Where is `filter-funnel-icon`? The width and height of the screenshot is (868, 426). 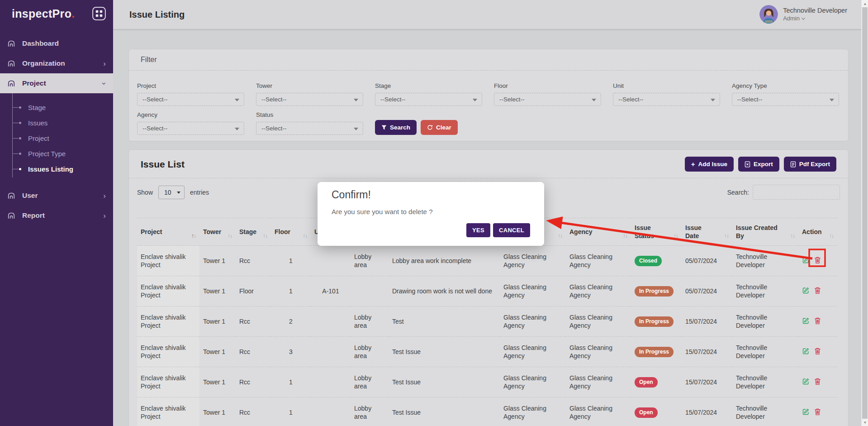 filter-funnel-icon is located at coordinates (384, 128).